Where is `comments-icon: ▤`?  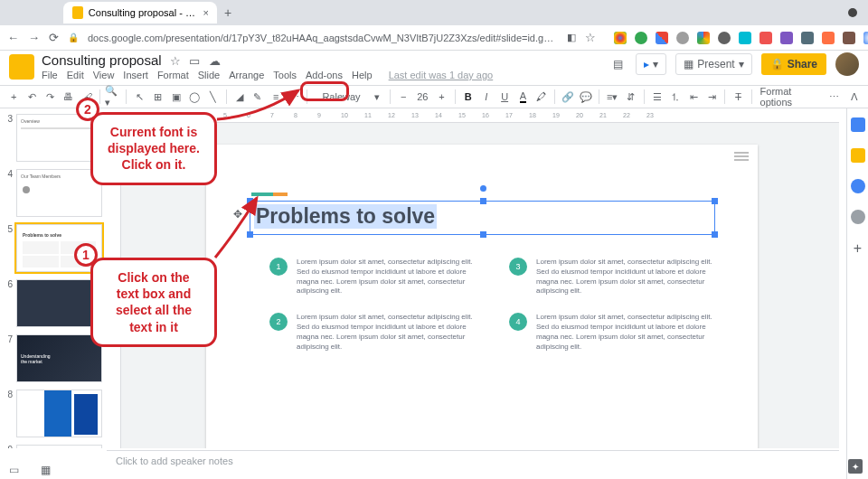
comments-icon: ▤ is located at coordinates (618, 64).